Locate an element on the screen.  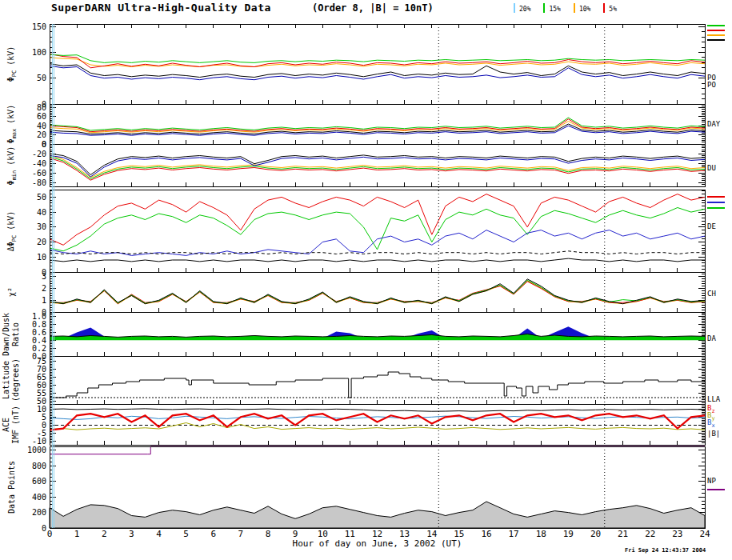
panel-phi-max: 020406080 is located at coordinates (371, 126).